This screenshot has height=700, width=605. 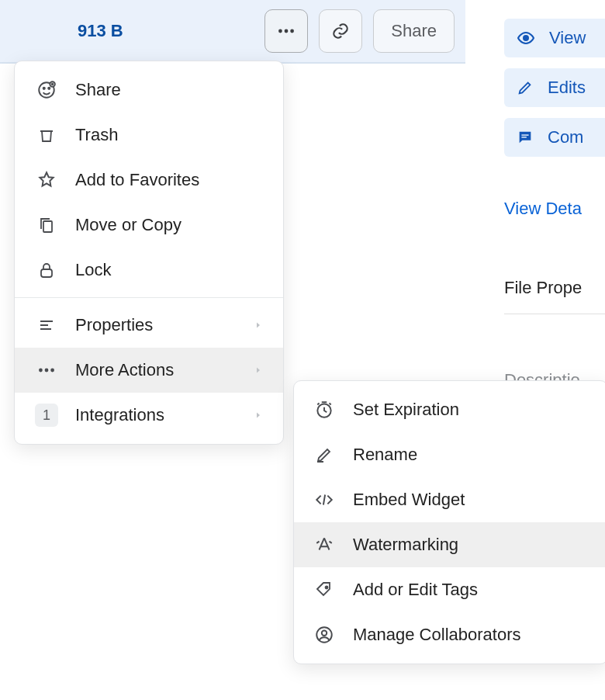 I want to click on more-button, so click(x=286, y=31).